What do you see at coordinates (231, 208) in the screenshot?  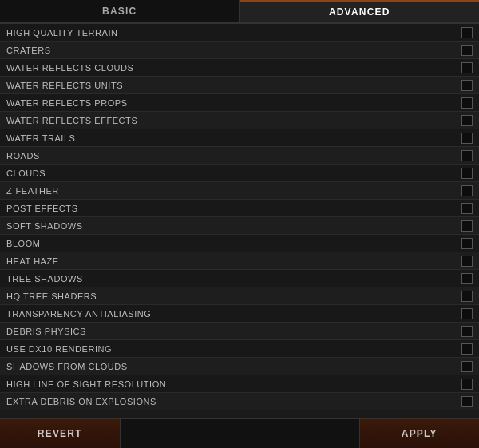 I see `setting-label: POST EFFECTS` at bounding box center [231, 208].